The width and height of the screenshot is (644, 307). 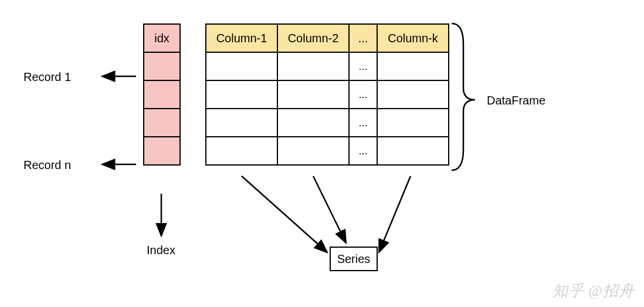 I want to click on record-1-label: Record 1, so click(x=47, y=77).